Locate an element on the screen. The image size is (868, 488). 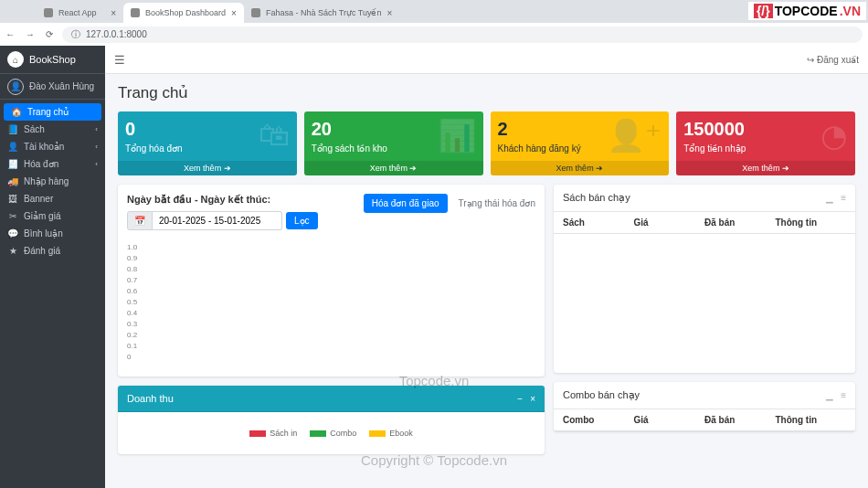
nav-icon: 👤 is located at coordinates (13, 146).